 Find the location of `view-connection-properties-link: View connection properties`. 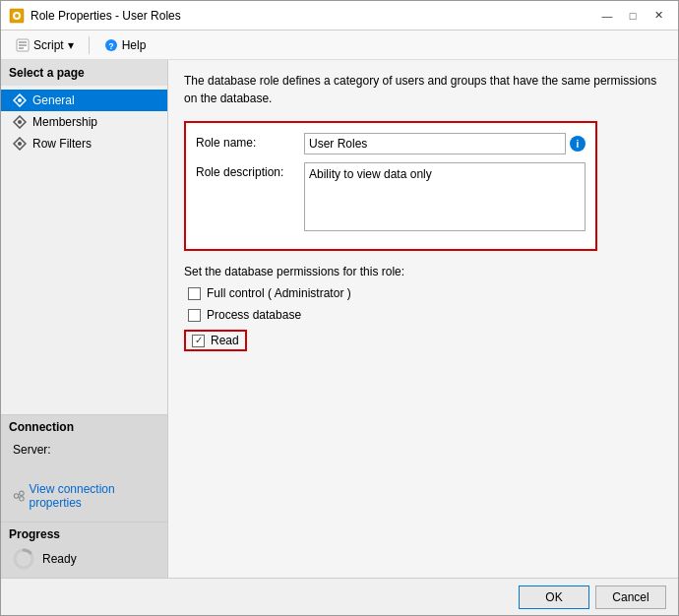

view-connection-properties-link: View connection properties is located at coordinates (85, 496).